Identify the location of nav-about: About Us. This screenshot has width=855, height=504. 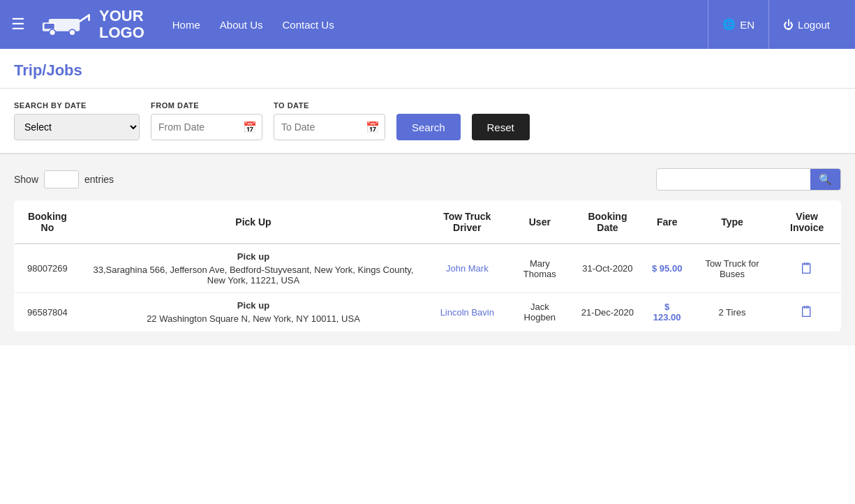
(241, 25).